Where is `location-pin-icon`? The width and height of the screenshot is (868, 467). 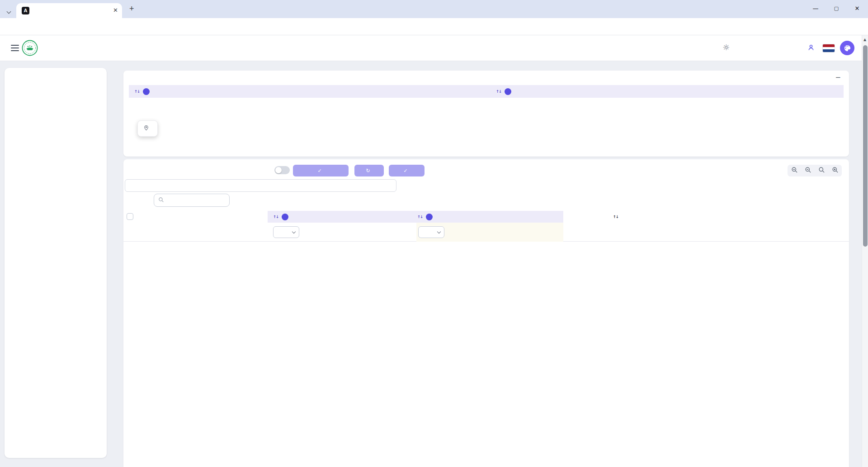 location-pin-icon is located at coordinates (146, 129).